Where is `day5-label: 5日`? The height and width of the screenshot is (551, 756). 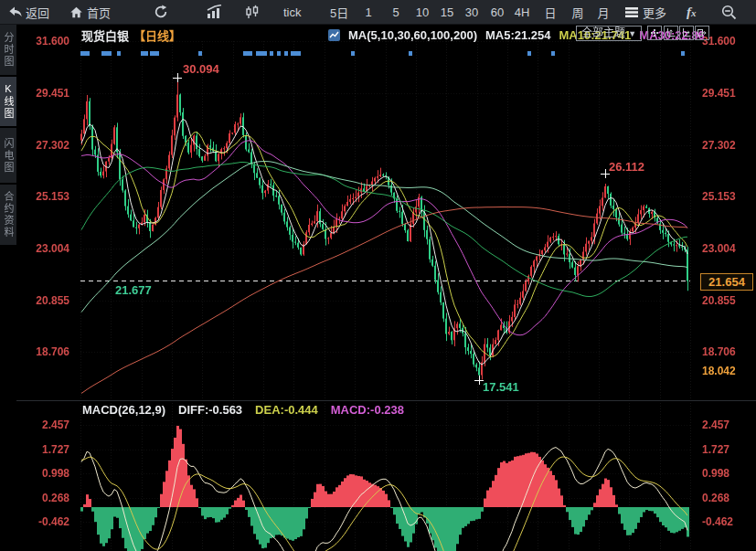
day5-label: 5日 is located at coordinates (339, 13).